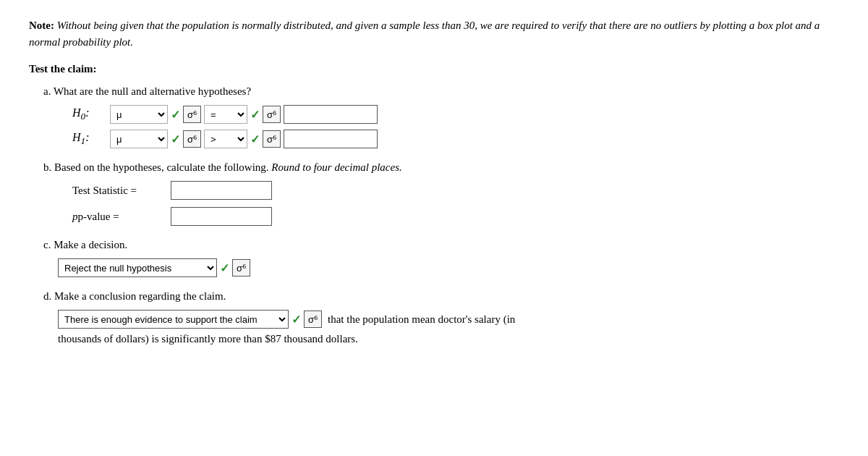 The image size is (868, 456). What do you see at coordinates (84, 116) in the screenshot?
I see `h0-subscript: 0` at bounding box center [84, 116].